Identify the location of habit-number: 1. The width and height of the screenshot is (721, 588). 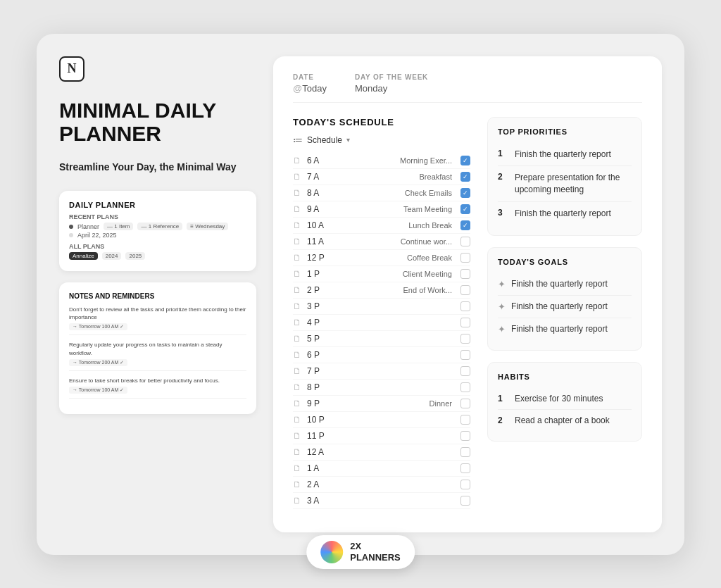
(503, 399).